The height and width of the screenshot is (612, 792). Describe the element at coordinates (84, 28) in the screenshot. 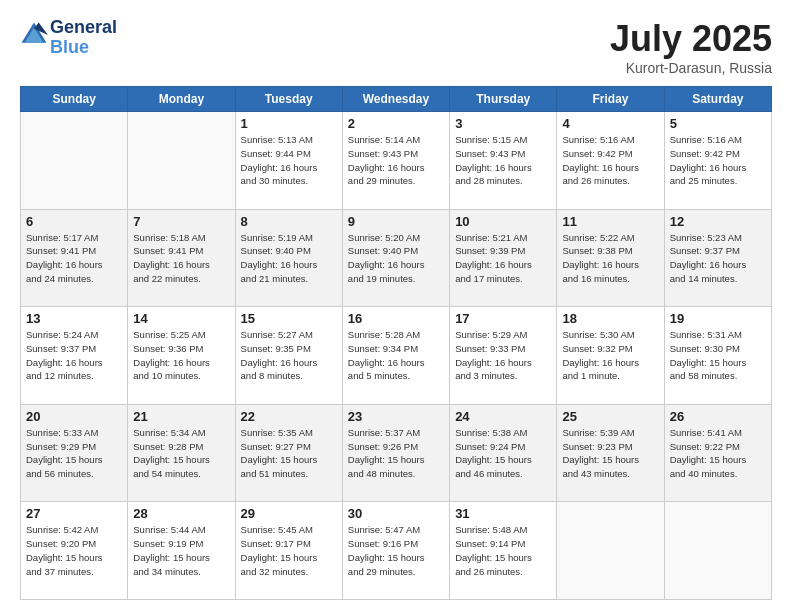

I see `logo-text-line1: General` at that location.